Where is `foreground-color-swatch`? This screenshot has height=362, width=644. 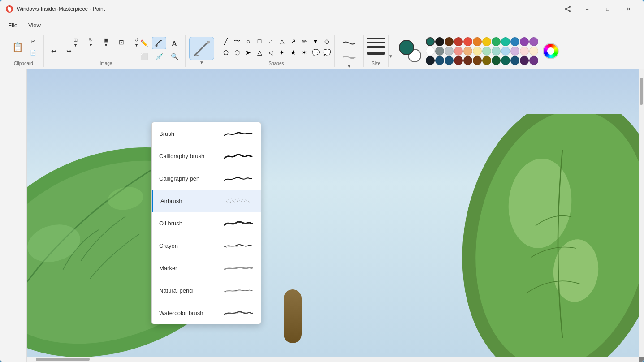
foreground-color-swatch is located at coordinates (406, 47).